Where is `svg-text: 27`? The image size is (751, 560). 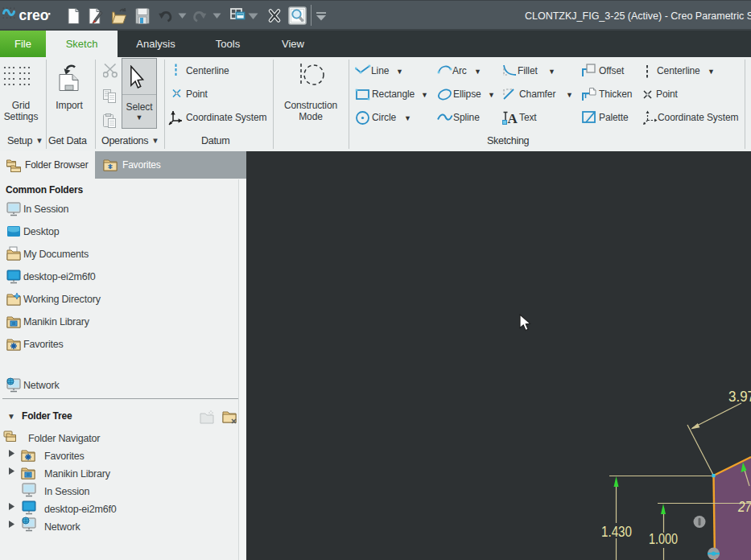
svg-text: 27 is located at coordinates (744, 507).